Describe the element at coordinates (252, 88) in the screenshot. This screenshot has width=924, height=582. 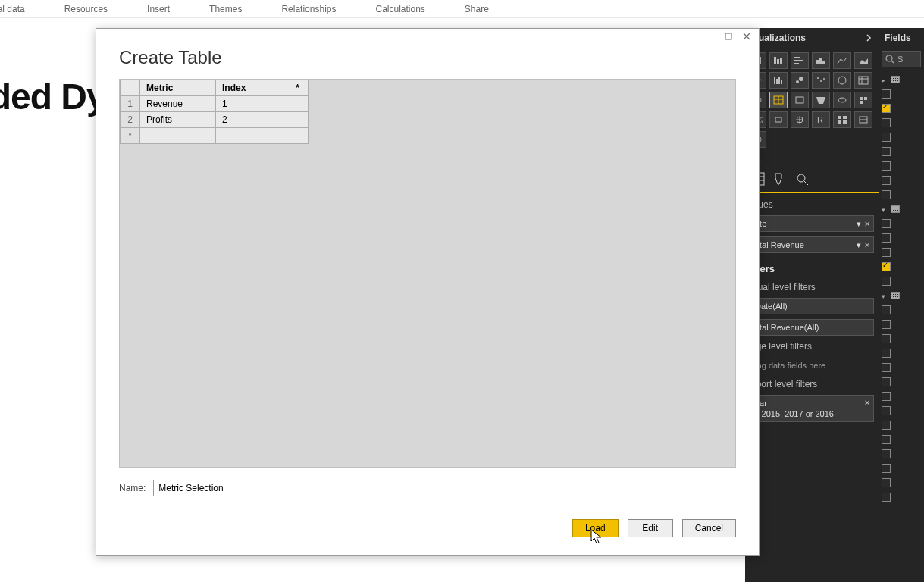
I see `column-header: Index` at that location.